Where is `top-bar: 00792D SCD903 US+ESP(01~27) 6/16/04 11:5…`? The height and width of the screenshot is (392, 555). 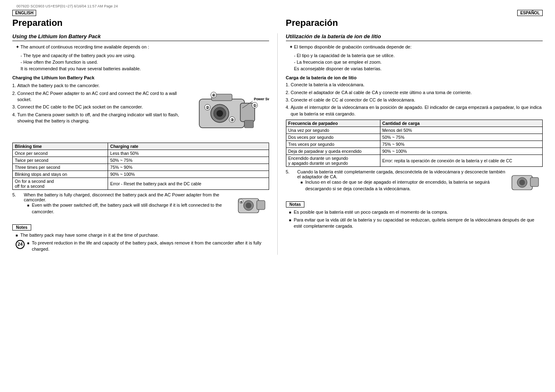 top-bar: 00792D SCD903 US+ESP(01~27) 6/16/04 11:5… is located at coordinates (278, 6).